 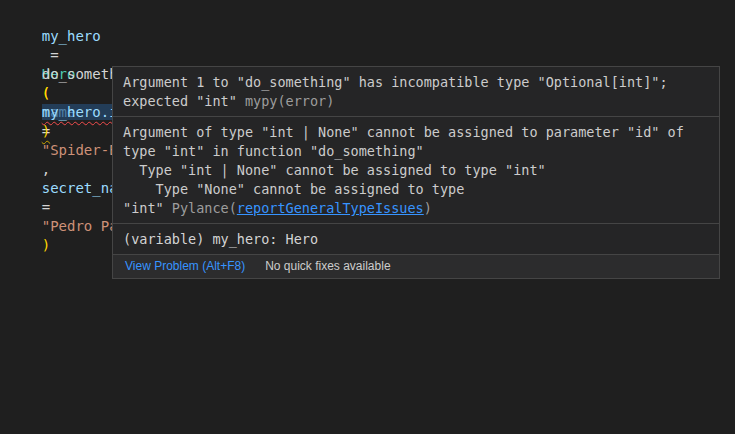 What do you see at coordinates (46, 207) in the screenshot?
I see `equals-token: =` at bounding box center [46, 207].